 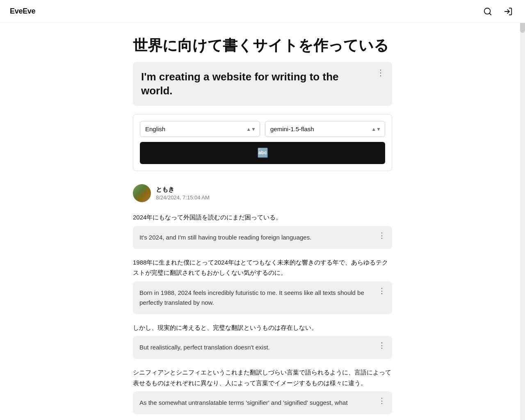 I want to click on language-select: English Japanese Chinese Korean French S…, so click(x=200, y=129).